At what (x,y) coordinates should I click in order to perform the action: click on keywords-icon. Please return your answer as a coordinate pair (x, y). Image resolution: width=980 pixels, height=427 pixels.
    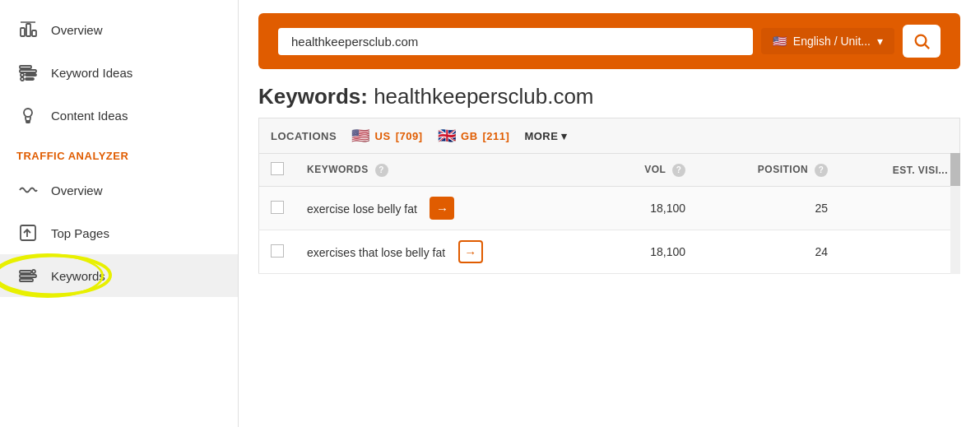
    Looking at the image, I should click on (28, 276).